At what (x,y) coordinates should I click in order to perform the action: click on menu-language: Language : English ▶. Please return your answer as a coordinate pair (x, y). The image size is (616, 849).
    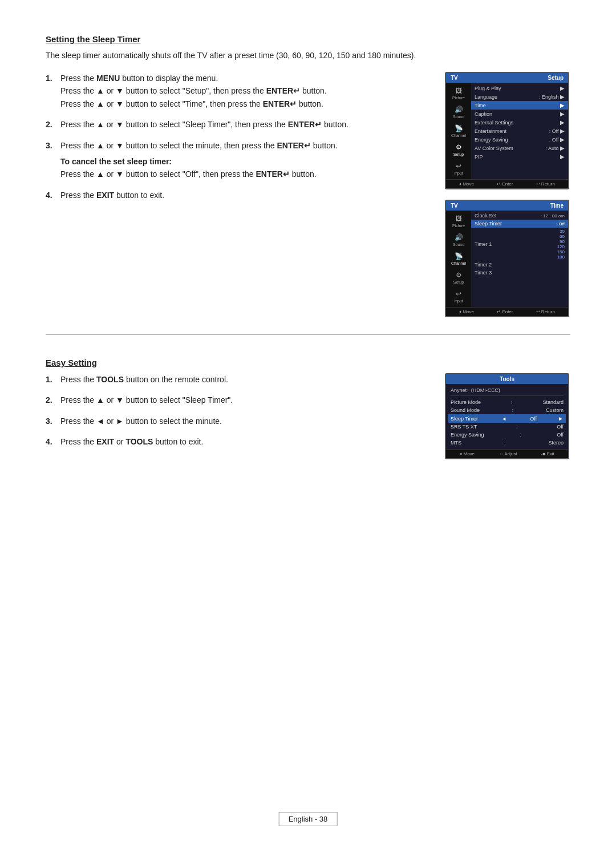
    Looking at the image, I should click on (520, 97).